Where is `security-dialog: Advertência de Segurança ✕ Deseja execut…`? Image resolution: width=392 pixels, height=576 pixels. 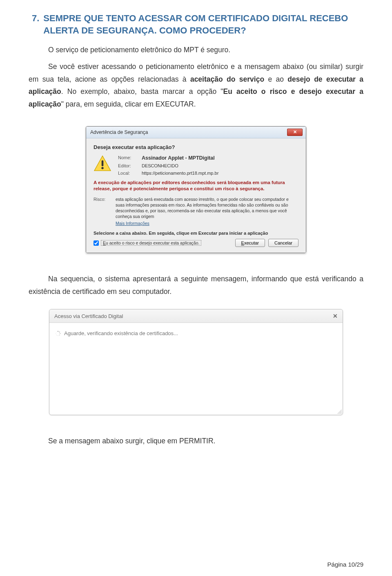
security-dialog: Advertência de Segurança ✕ Deseja execut… is located at coordinates (196, 190).